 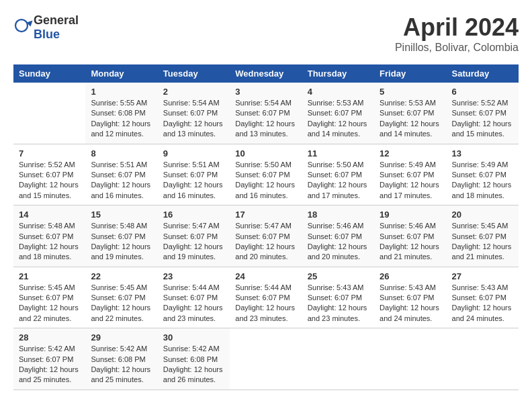 What do you see at coordinates (339, 153) in the screenshot?
I see `day-number: 11` at bounding box center [339, 153].